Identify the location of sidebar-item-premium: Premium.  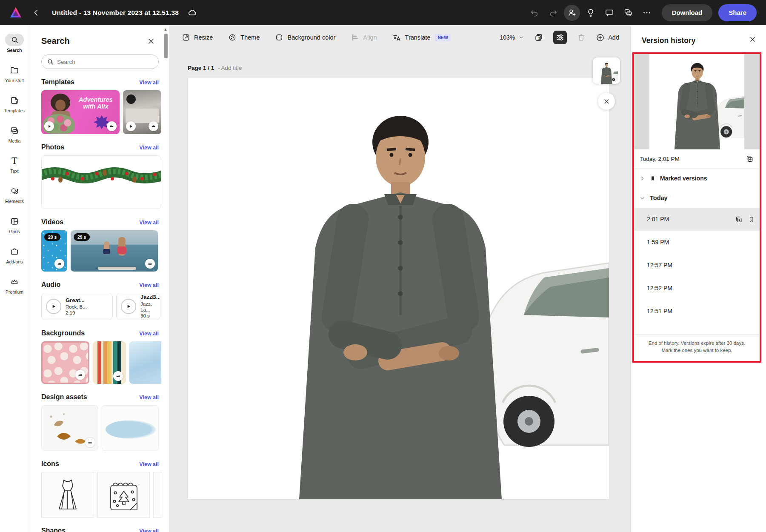
(14, 290).